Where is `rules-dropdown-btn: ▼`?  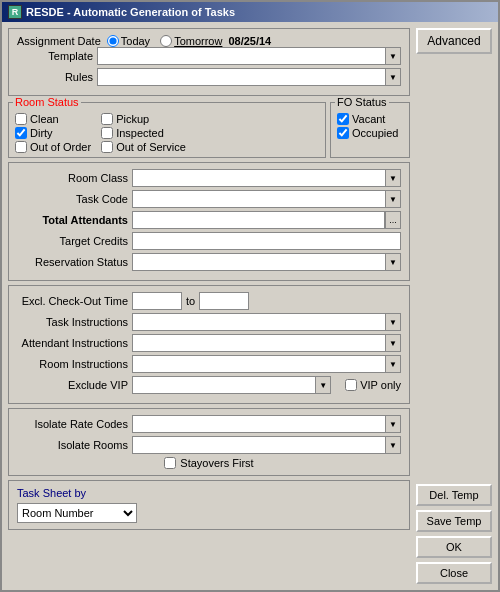
rules-dropdown-btn: ▼ is located at coordinates (393, 77).